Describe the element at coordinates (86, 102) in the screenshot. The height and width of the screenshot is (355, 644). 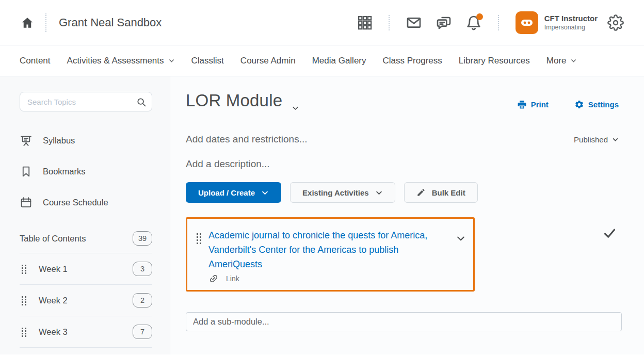
I see `search-input` at that location.